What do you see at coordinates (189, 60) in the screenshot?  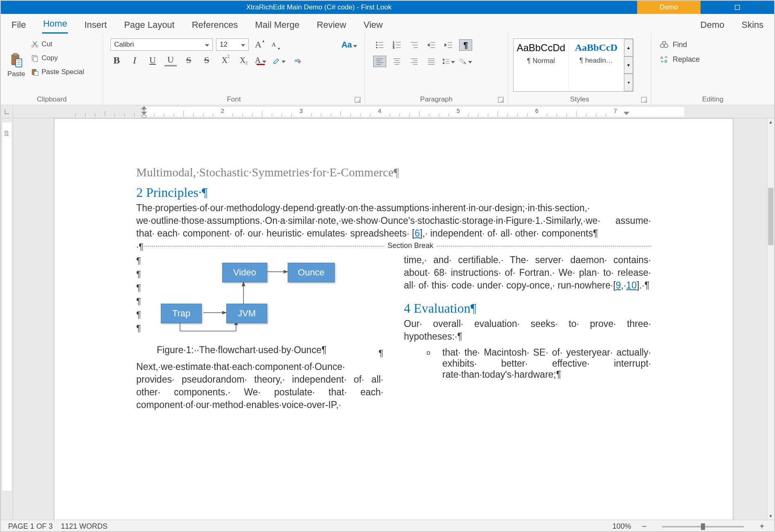 I see `strikethrough-button: S` at bounding box center [189, 60].